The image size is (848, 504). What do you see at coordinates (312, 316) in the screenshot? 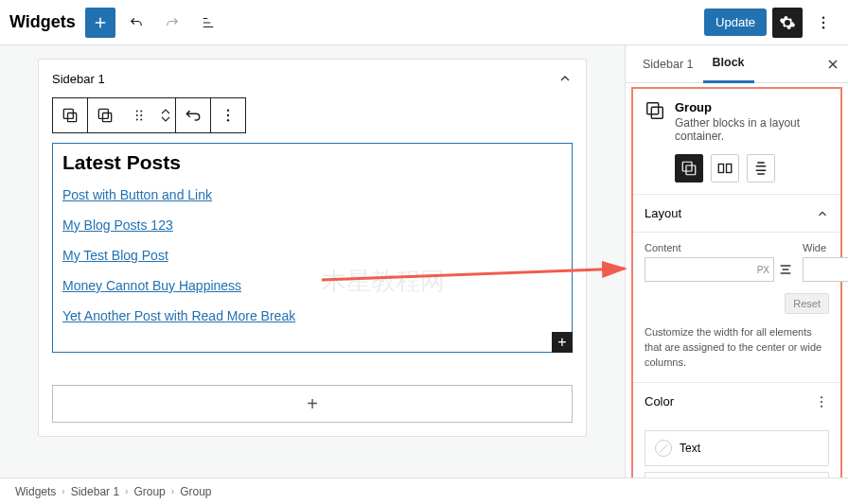
I see `post-link: Yet Another Post with Read More Break` at bounding box center [312, 316].